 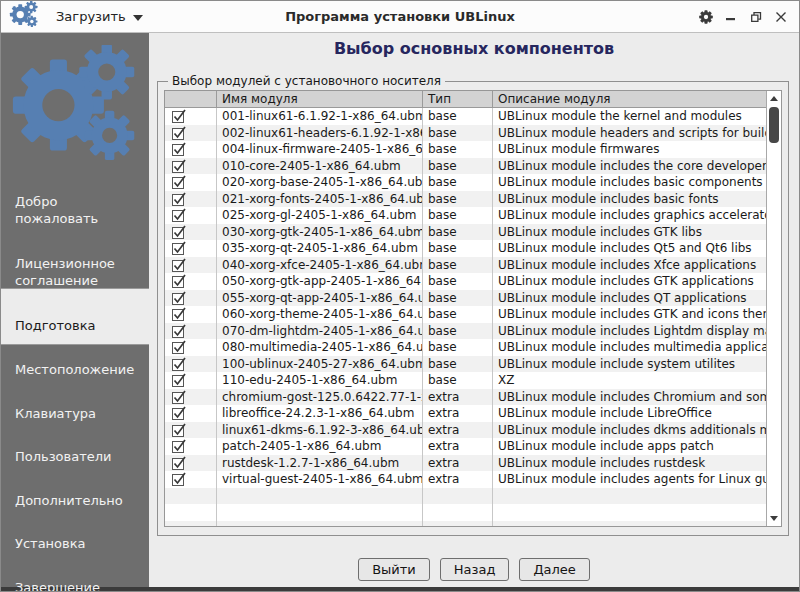 I want to click on sidebar-item-4: Местоположение, so click(x=75, y=361).